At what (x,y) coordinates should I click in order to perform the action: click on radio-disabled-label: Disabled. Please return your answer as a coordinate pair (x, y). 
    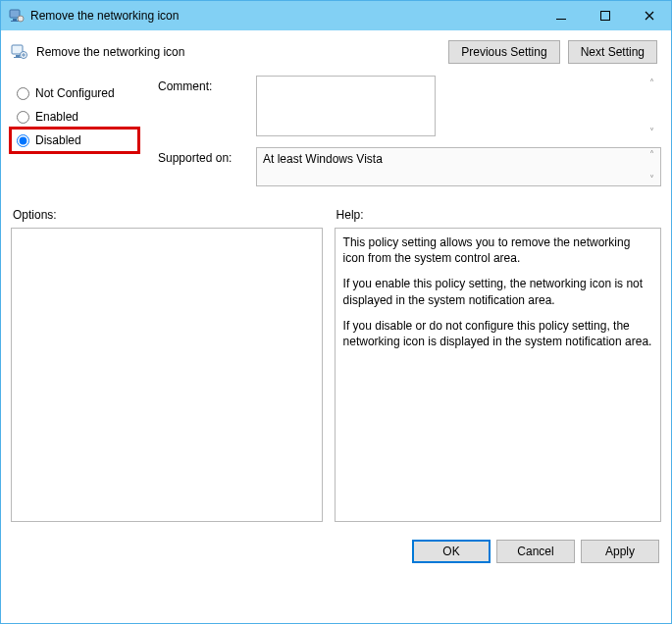
    Looking at the image, I should click on (59, 140).